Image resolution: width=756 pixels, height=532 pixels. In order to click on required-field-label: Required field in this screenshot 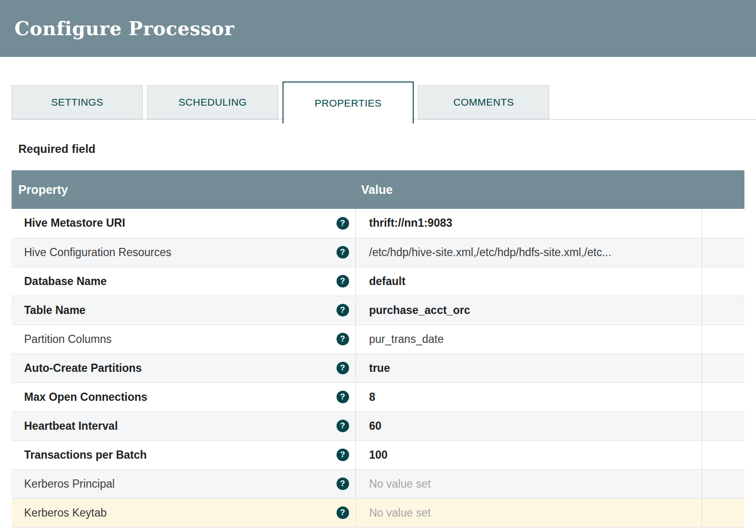, I will do `click(387, 149)`.